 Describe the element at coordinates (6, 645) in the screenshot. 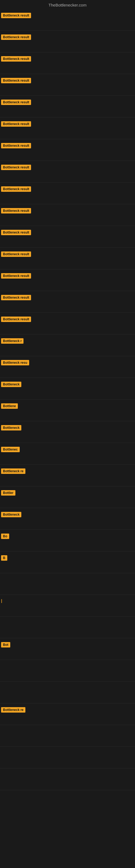

I see `bottleneck-badge: Bot` at that location.